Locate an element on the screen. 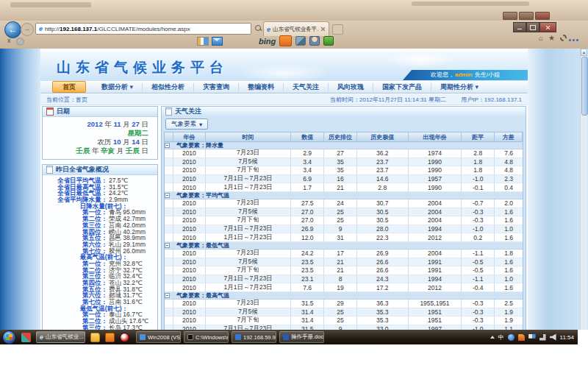 This screenshot has height=368, width=588. bing-search-icon is located at coordinates (285, 41).